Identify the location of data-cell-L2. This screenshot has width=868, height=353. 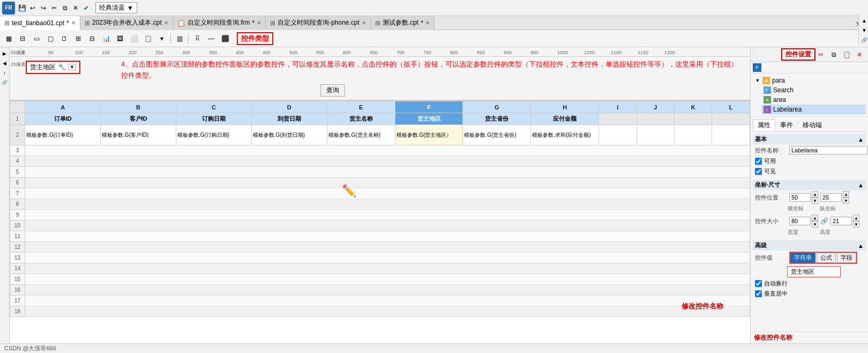
(731, 135).